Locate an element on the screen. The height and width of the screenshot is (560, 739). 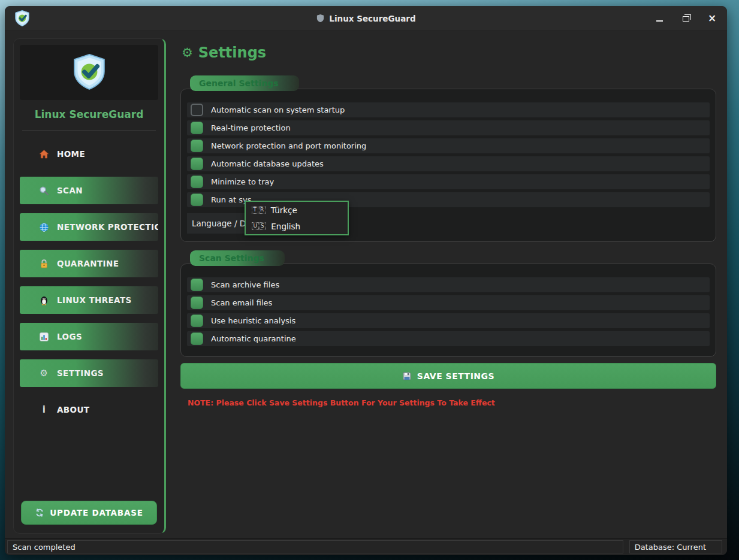
option-label: Minimize to tray is located at coordinates (242, 182).